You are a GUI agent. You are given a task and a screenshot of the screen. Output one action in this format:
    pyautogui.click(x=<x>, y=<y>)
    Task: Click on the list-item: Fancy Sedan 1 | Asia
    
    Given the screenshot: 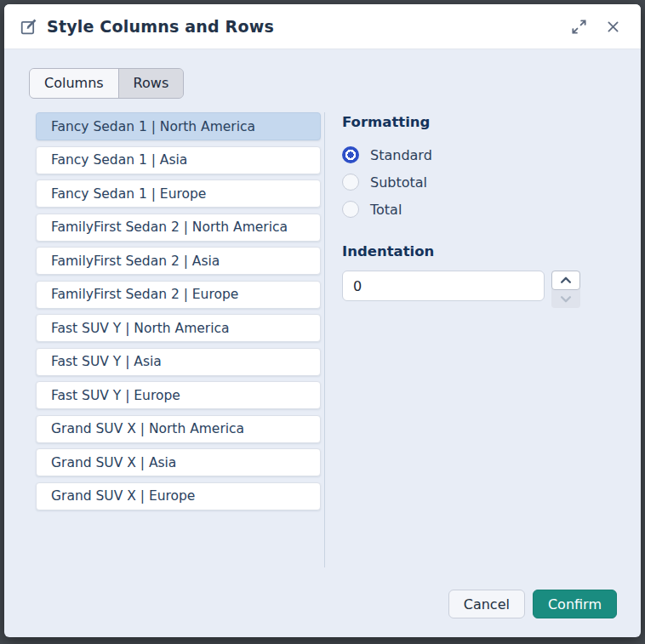 What is the action you would take?
    pyautogui.click(x=179, y=160)
    